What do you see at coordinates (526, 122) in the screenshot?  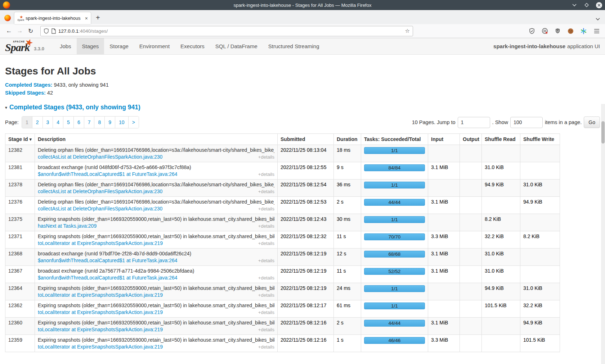 I see `show-items-input` at bounding box center [526, 122].